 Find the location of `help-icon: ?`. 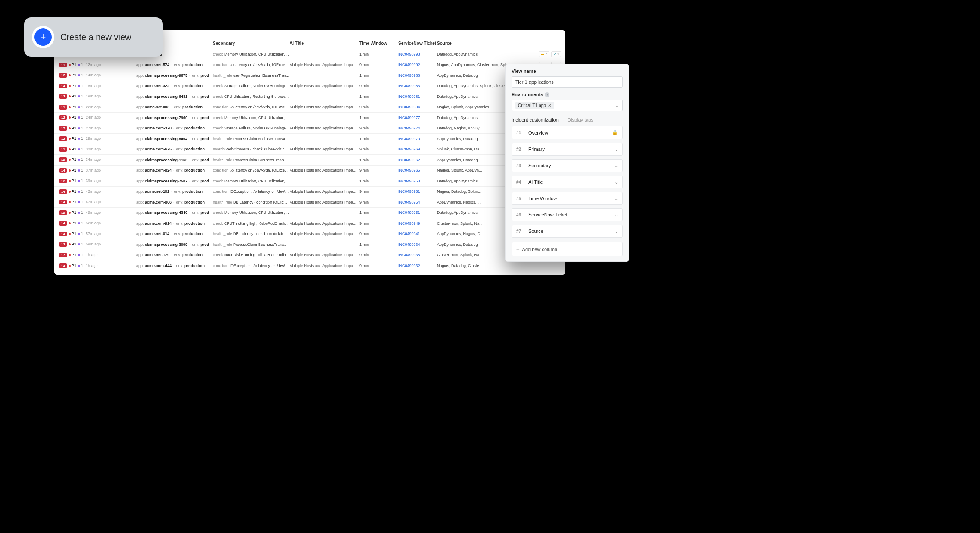

help-icon: ? is located at coordinates (547, 95).